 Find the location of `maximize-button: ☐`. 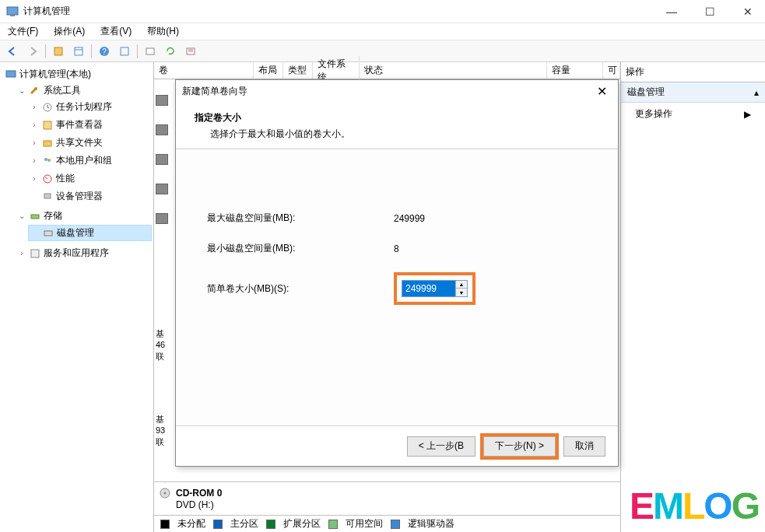

maximize-button: ☐ is located at coordinates (710, 12).